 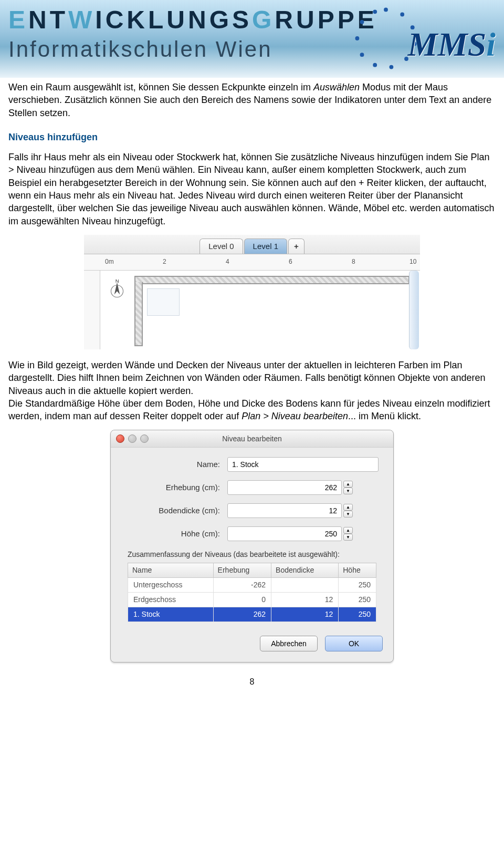 I want to click on zoom-icon, so click(x=144, y=439).